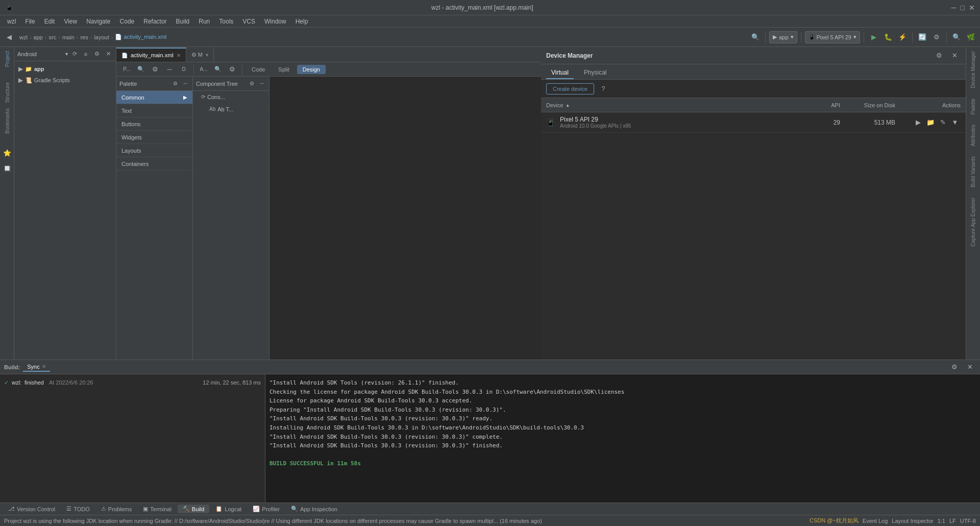 This screenshot has width=980, height=526. Describe the element at coordinates (226, 21) in the screenshot. I see `menu-tools: Tools` at that location.